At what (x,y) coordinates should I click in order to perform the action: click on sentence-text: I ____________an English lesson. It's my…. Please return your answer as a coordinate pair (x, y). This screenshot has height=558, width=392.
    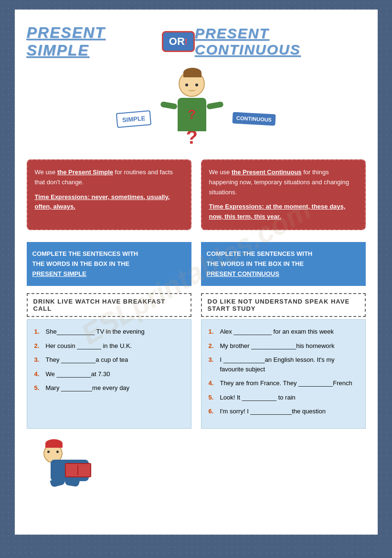
    Looking at the image, I should click on (289, 365).